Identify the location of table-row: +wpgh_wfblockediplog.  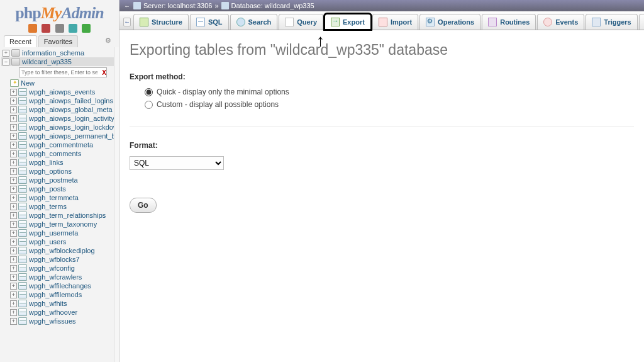
(60, 251).